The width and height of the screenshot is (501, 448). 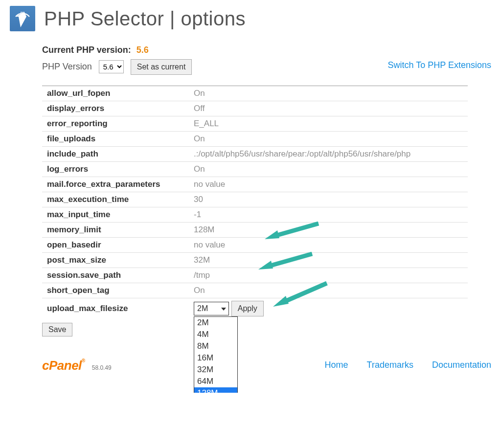 What do you see at coordinates (216, 323) in the screenshot?
I see `dropdown-option: 2M` at bounding box center [216, 323].